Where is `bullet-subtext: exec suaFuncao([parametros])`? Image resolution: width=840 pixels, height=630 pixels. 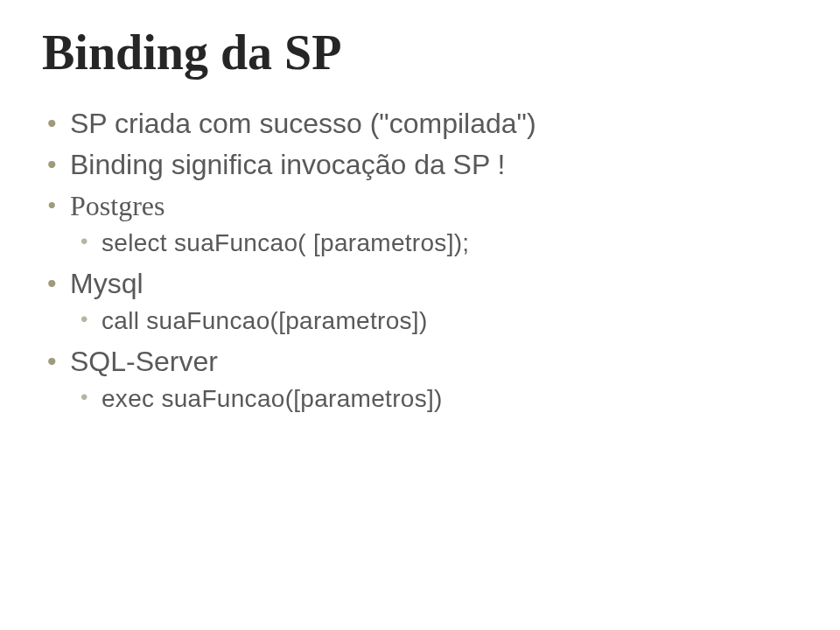 bullet-subtext: exec suaFuncao([parametros]) is located at coordinates (272, 399).